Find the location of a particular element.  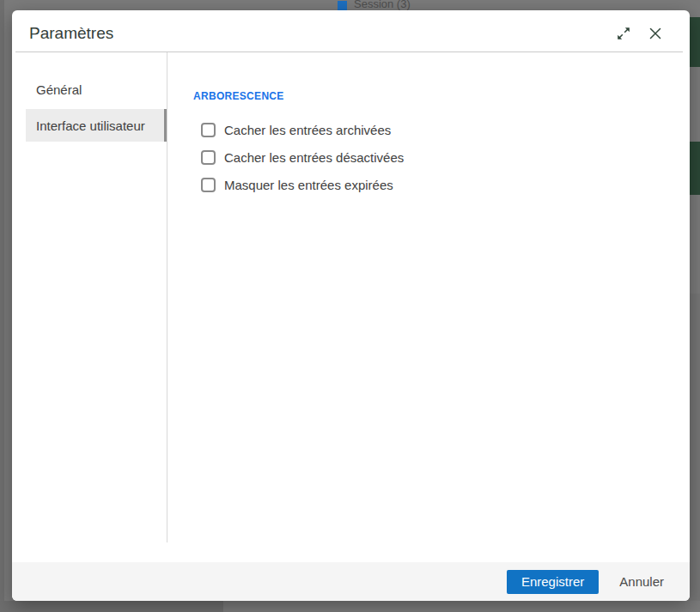

dialog-header-actions is located at coordinates (639, 31).